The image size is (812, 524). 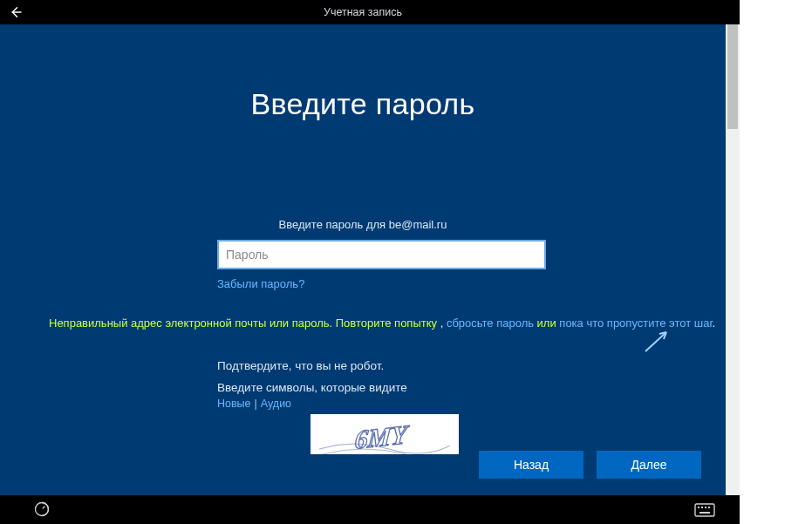 What do you see at coordinates (363, 225) in the screenshot?
I see `password-prompt: Введите пароль для be@mail.ru` at bounding box center [363, 225].